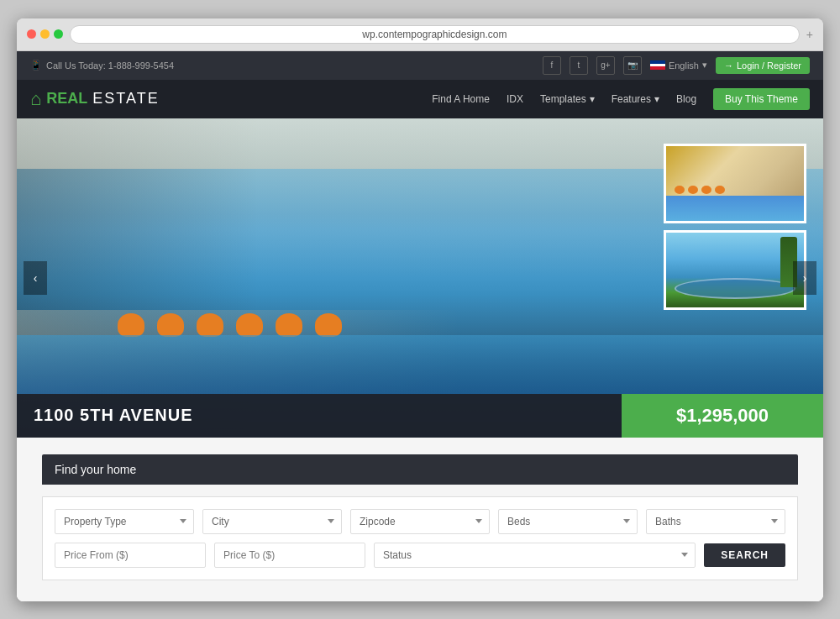 The image size is (840, 619). Describe the element at coordinates (686, 99) in the screenshot. I see `nav-blog: Blog` at that location.